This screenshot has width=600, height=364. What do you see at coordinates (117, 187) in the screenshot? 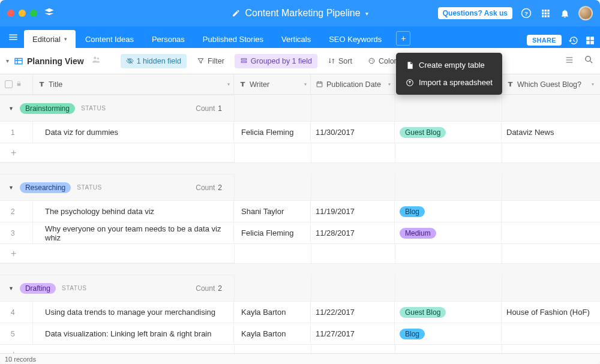
I see `group-header: ▼ResearchingSTATUSCount 2` at bounding box center [117, 187].